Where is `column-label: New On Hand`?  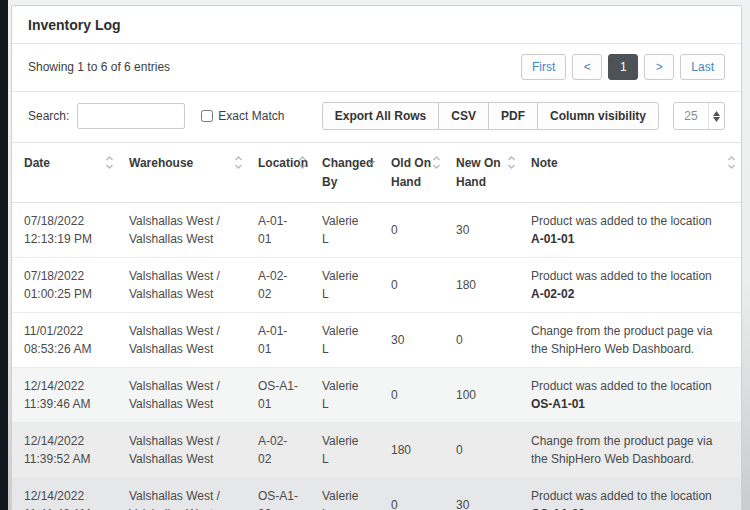 column-label: New On Hand is located at coordinates (478, 172).